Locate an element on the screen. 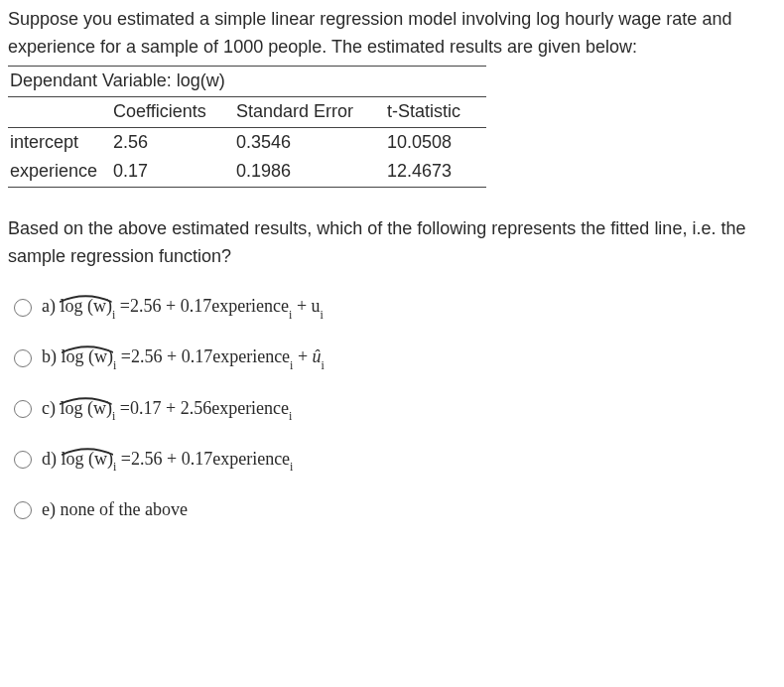 This screenshot has height=687, width=784. header-coef: Coefficients is located at coordinates (173, 111).